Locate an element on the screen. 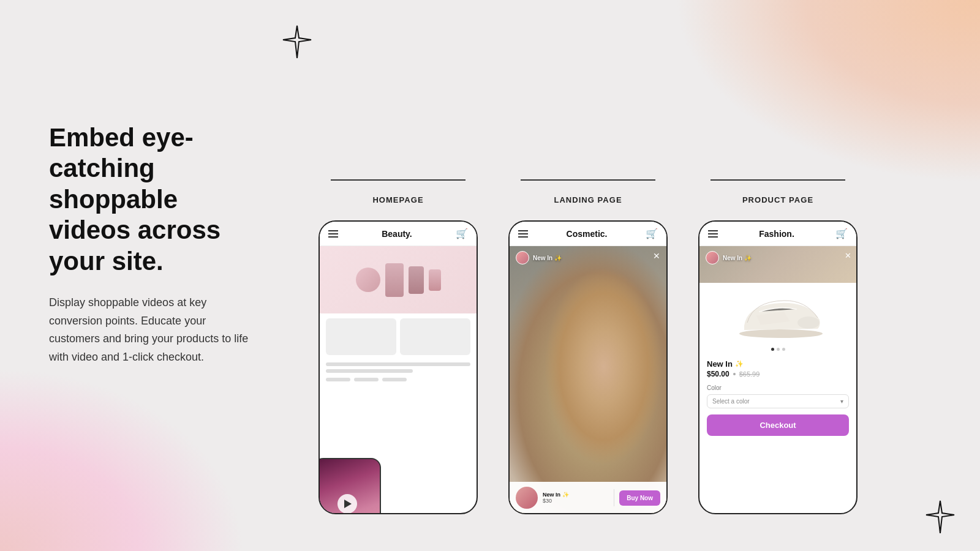 This screenshot has width=980, height=551. product-avatar is located at coordinates (712, 258).